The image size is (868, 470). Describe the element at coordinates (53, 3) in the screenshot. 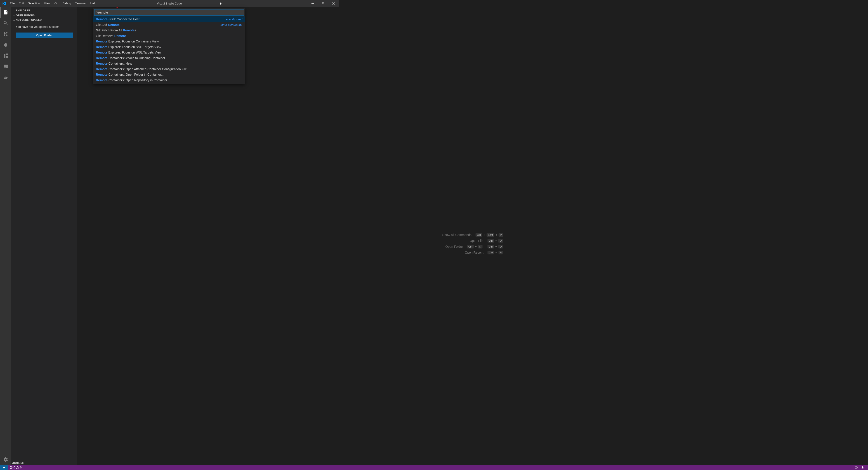

I see `menu-bar: FileEditSelectionViewGoDebugTerminalHelp` at that location.